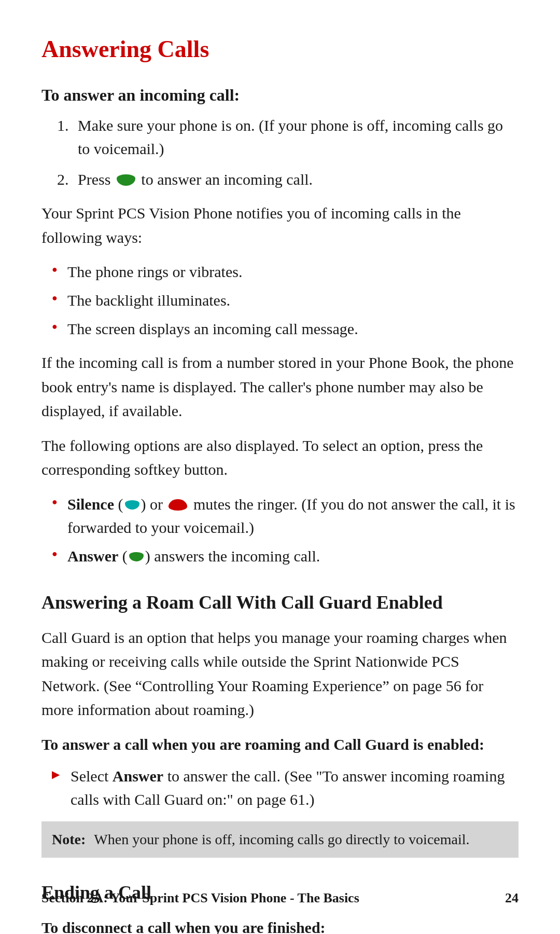  What do you see at coordinates (285, 788) in the screenshot?
I see `roam-arrow-list: Select Answer to answer the call. (See "…` at bounding box center [285, 788].